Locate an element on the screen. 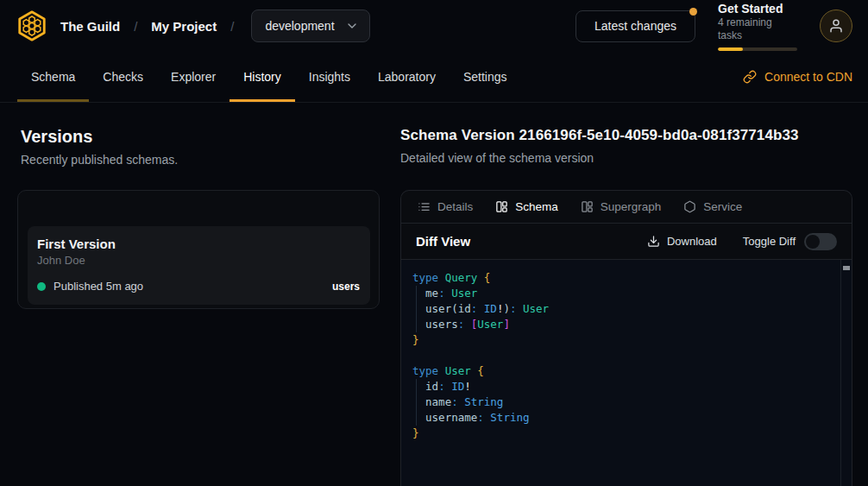 The width and height of the screenshot is (868, 486). list-icon is located at coordinates (425, 207).